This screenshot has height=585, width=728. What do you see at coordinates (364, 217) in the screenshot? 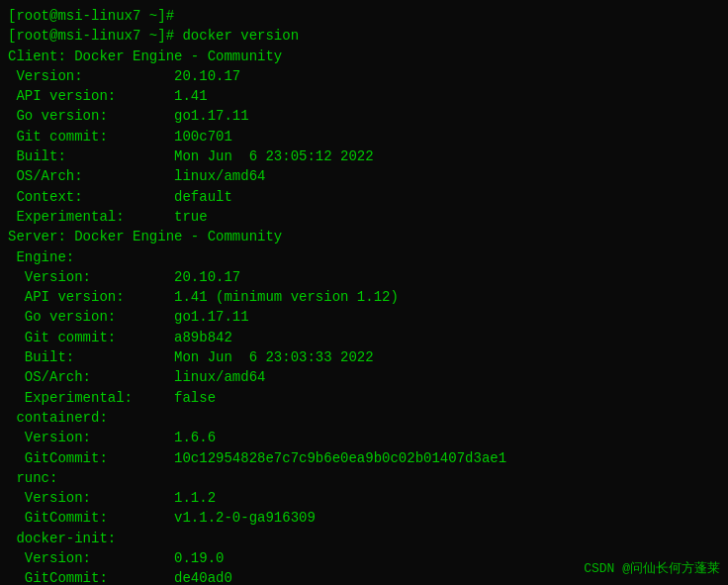
I see `terminal-line: Experimental: true` at bounding box center [364, 217].